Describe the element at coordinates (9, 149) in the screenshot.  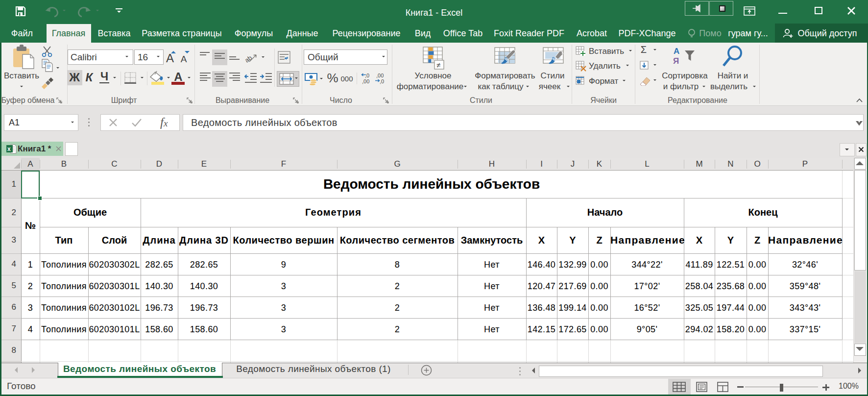
I see `svg-text: x` at that location.